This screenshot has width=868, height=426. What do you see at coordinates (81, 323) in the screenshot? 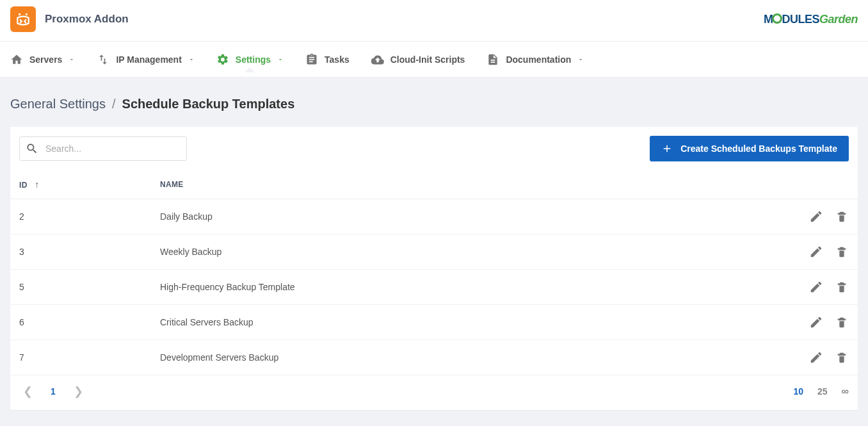
I see `cell-id: 6` at bounding box center [81, 323].